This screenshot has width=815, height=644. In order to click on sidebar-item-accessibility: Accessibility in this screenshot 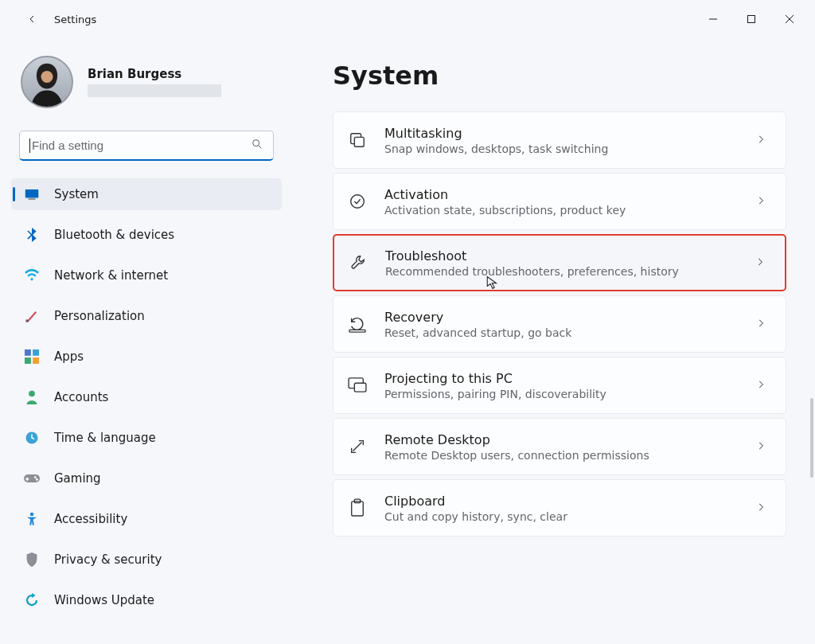, I will do `click(146, 519)`.